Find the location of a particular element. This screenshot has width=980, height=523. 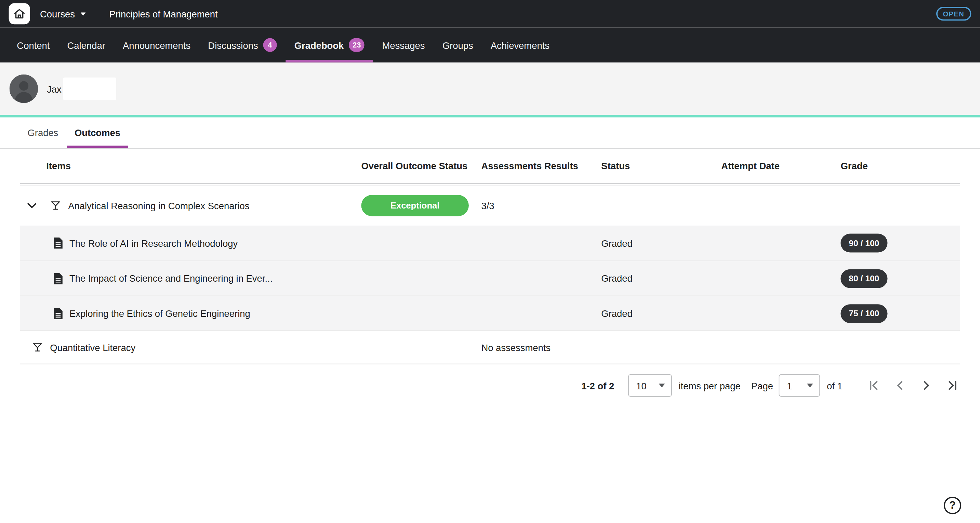

nav-item-calendar: Calendar is located at coordinates (86, 45).